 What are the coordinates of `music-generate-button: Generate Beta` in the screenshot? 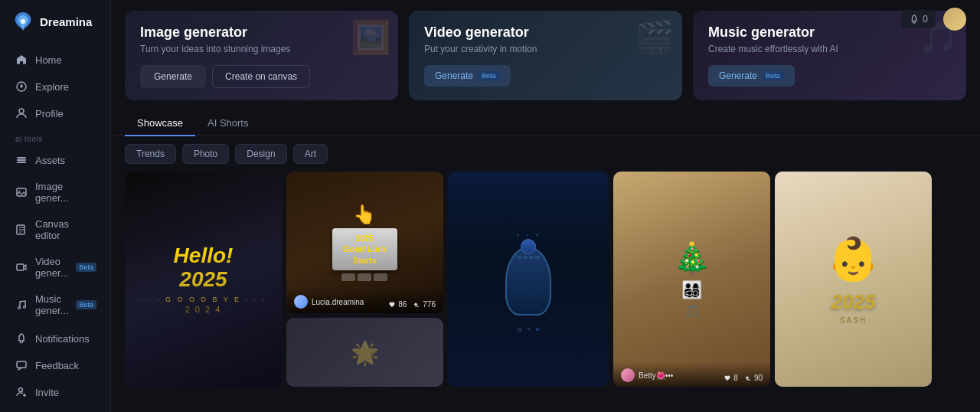 It's located at (752, 76).